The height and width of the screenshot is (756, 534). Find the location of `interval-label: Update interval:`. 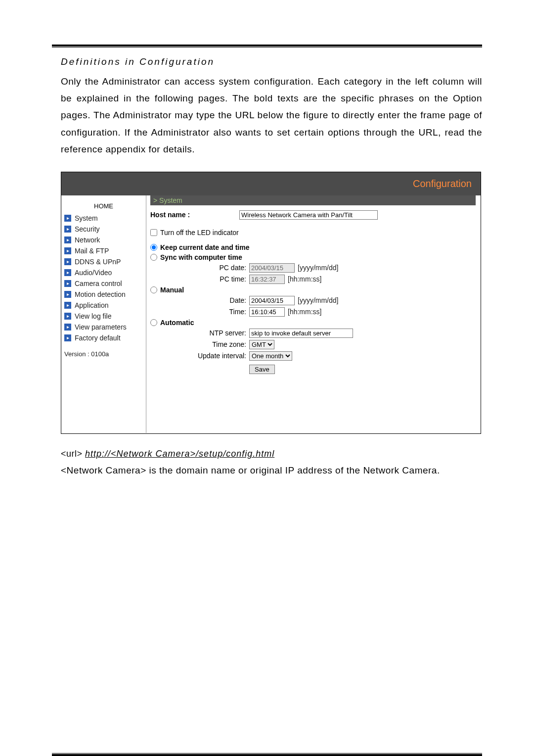

interval-label: Update interval: is located at coordinates (200, 356).